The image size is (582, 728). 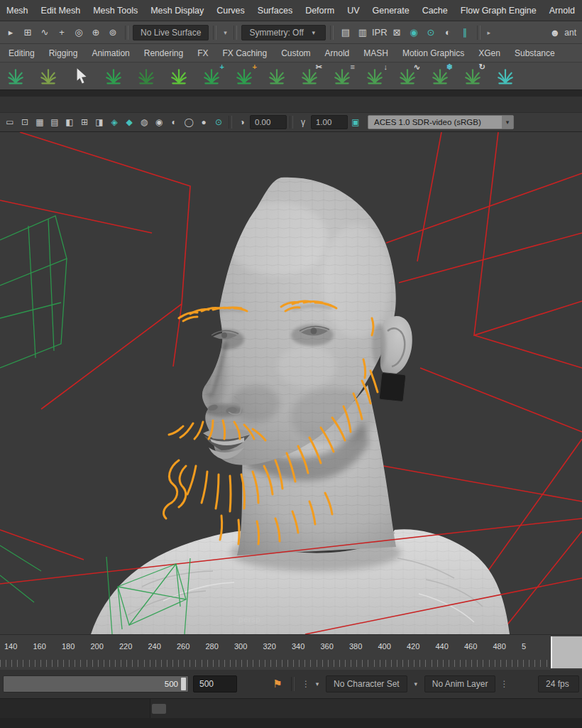 I want to click on shelf-tab: FX, so click(x=203, y=53).